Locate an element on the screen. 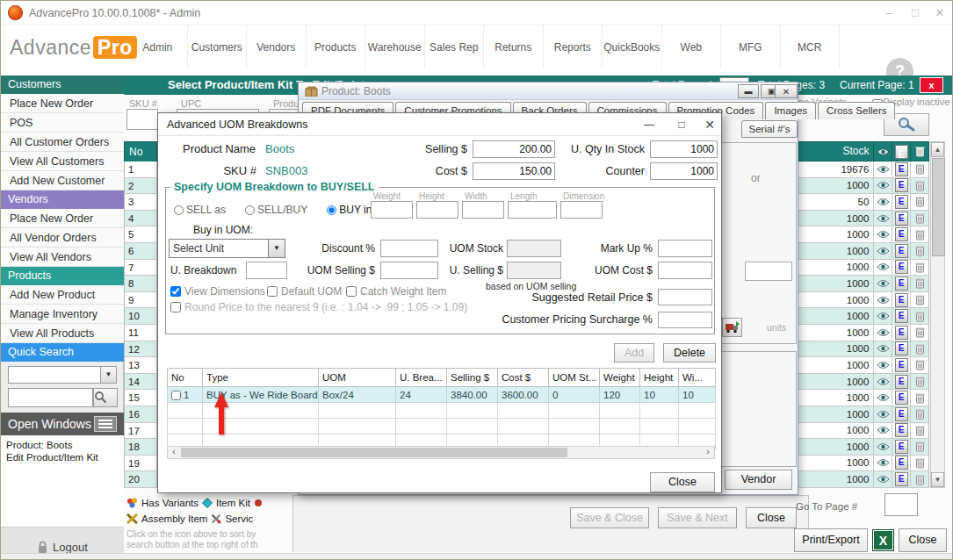  col-weight: Weight is located at coordinates (620, 377).